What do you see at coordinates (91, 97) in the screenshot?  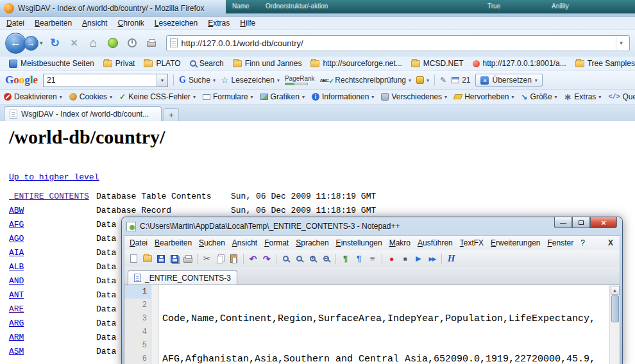 I see `webdev-cookies: Cookies▾` at bounding box center [91, 97].